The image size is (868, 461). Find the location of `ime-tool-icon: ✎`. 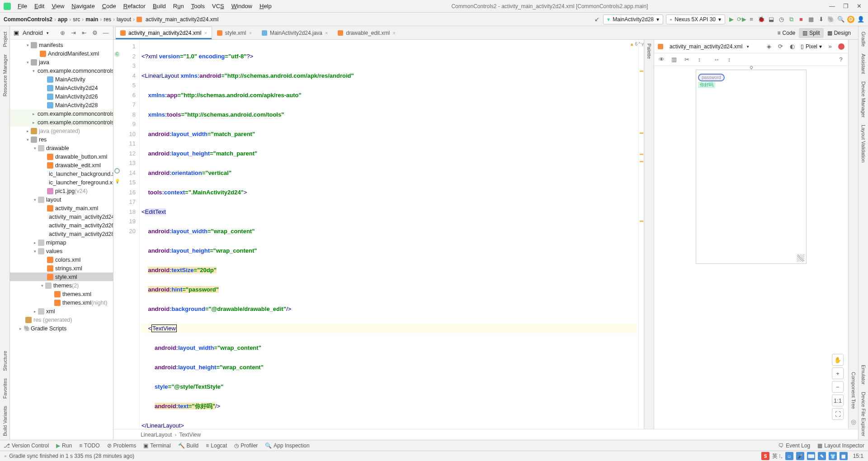

ime-tool-icon: ✎ is located at coordinates (822, 456).